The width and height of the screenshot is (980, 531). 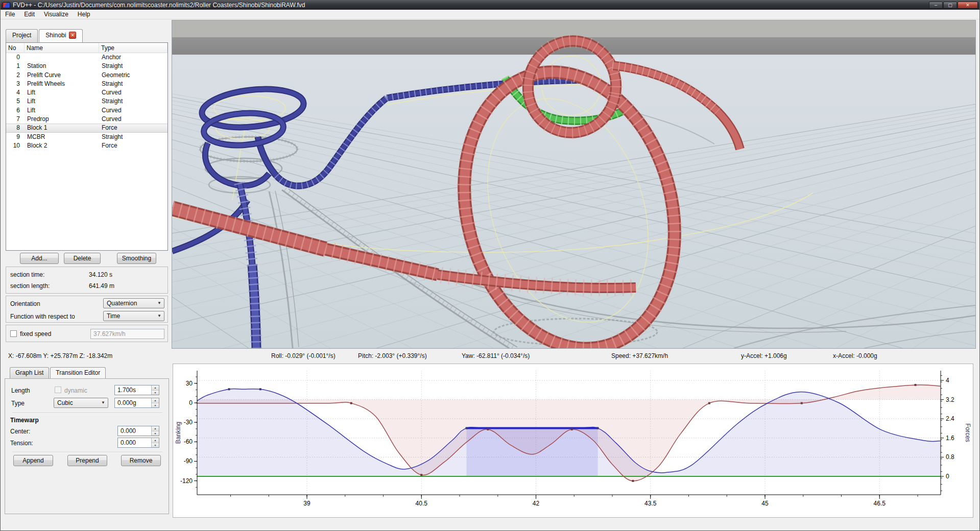 I want to click on table-row: 9MCBRStraight, so click(x=87, y=137).